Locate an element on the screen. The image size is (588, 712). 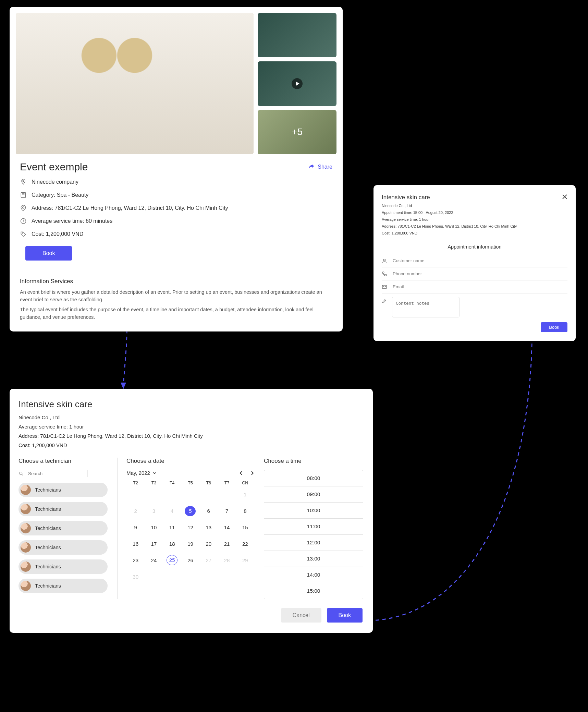
meta-avg-time: Average service time: 60 minutes is located at coordinates (72, 221).